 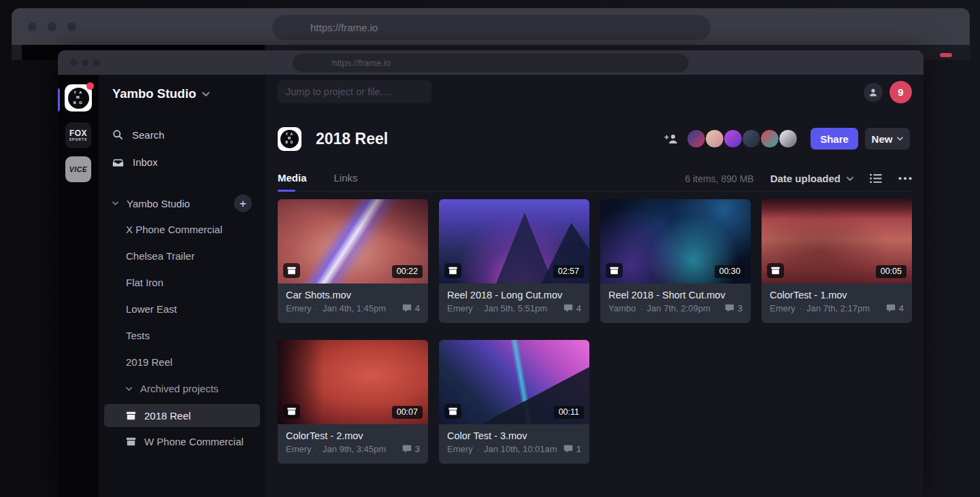 I want to click on add-project-button: +, so click(x=243, y=203).